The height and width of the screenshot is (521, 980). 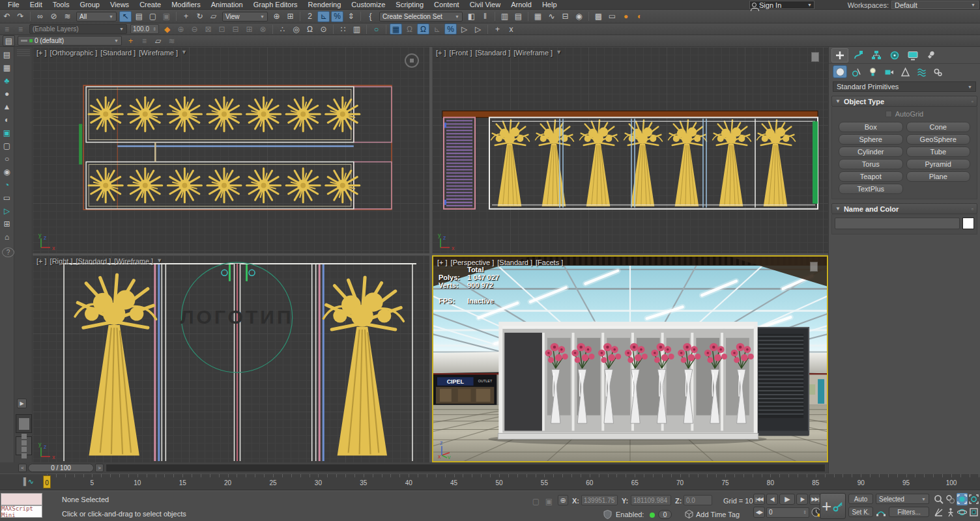 I want to click on object-type-button: GeoSphere, so click(x=938, y=139).